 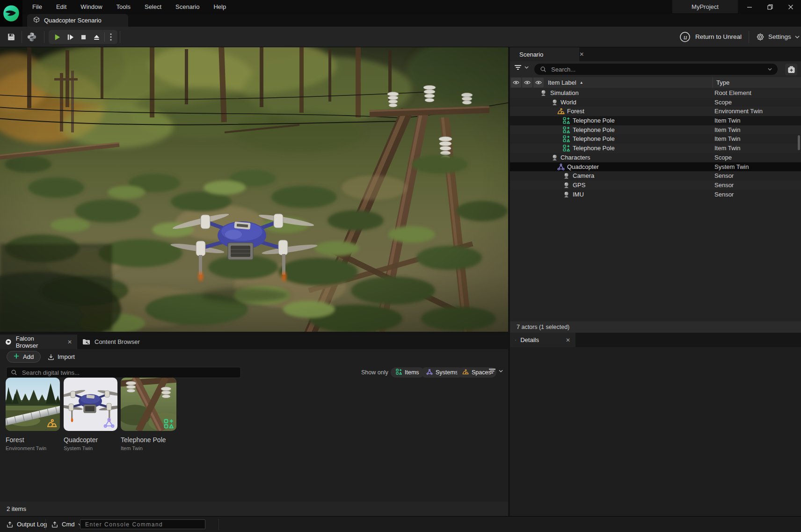 What do you see at coordinates (655, 121) in the screenshot?
I see `tree-row-telephone-pole-1: Telephone Pole Item Twin` at bounding box center [655, 121].